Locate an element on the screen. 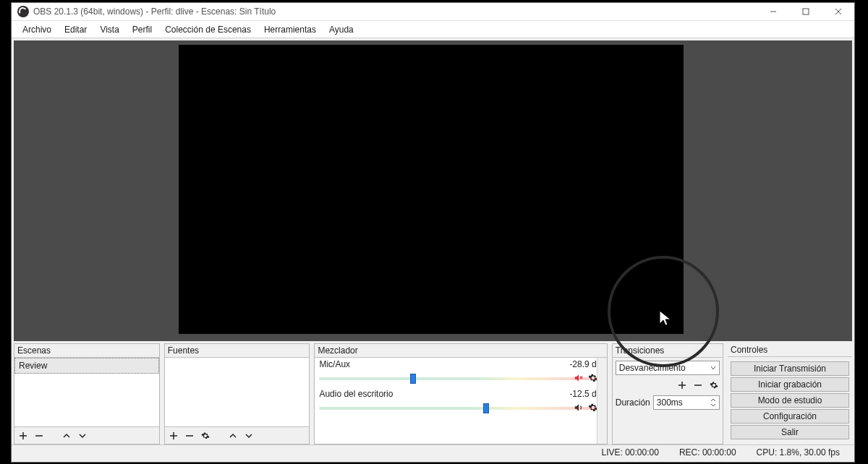 The width and height of the screenshot is (868, 464). duration-value: 300ms is located at coordinates (670, 403).